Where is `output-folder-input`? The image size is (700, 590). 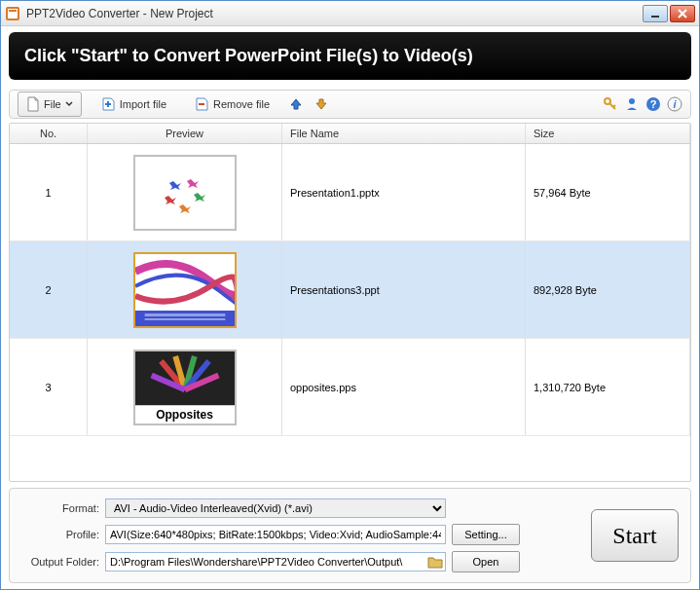
output-folder-input is located at coordinates (276, 562).